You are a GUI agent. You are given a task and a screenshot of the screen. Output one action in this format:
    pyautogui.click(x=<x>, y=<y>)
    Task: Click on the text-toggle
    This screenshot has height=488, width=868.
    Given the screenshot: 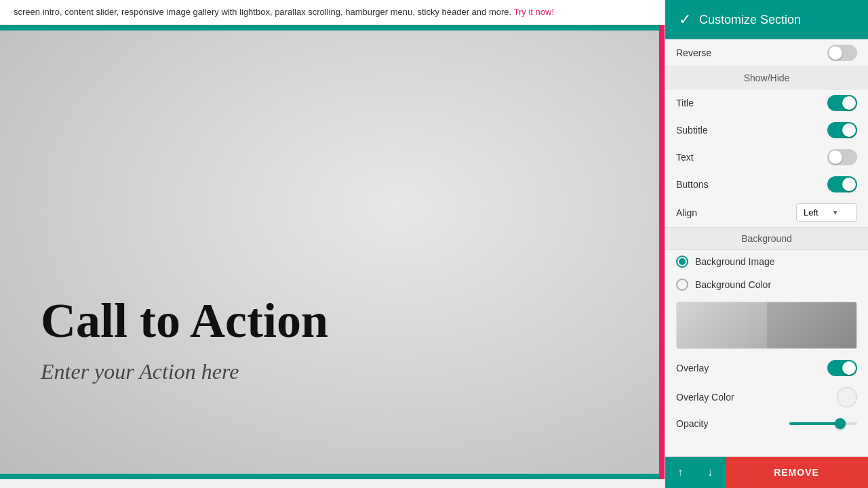 What is the action you would take?
    pyautogui.click(x=842, y=157)
    